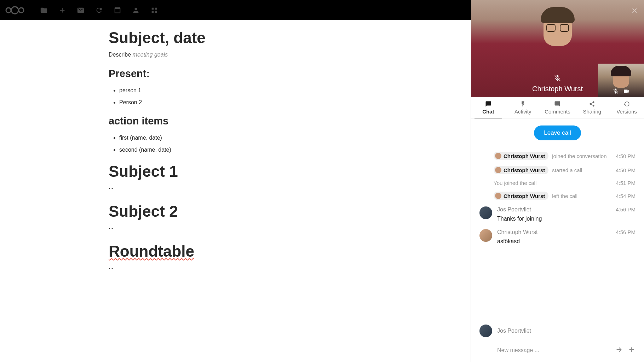 Image resolution: width=644 pixels, height=362 pixels. Describe the element at coordinates (238, 138) in the screenshot. I see `list-item: first (name, date)` at that location.